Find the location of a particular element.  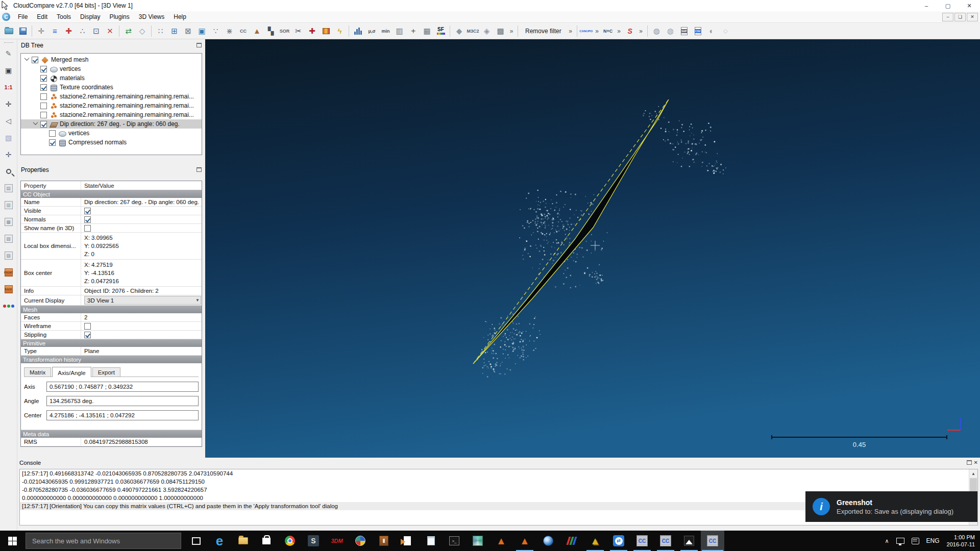

view-front-icon: ▥ is located at coordinates (9, 205).